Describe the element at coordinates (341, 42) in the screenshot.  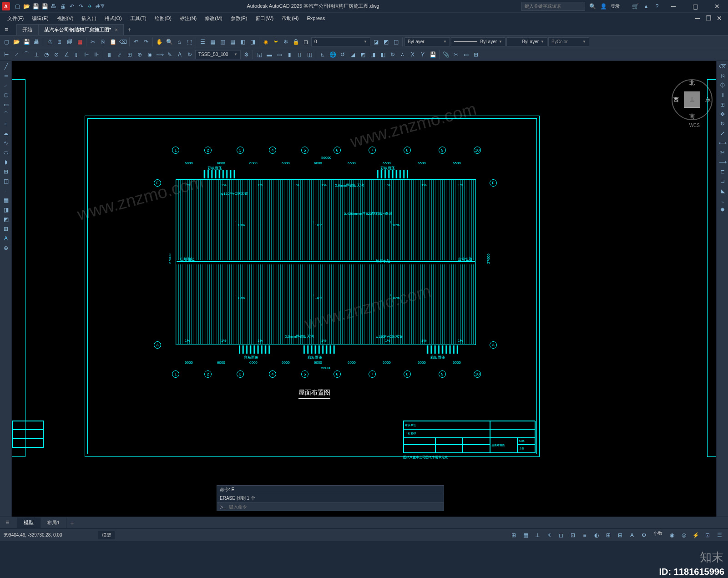
I see `layer-combo: 0▼` at that location.